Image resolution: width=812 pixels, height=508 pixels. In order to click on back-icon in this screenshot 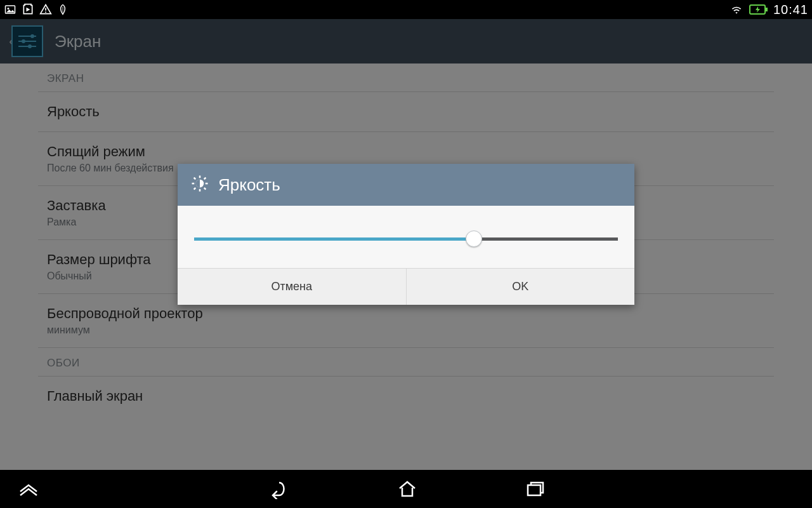, I will do `click(278, 489)`.